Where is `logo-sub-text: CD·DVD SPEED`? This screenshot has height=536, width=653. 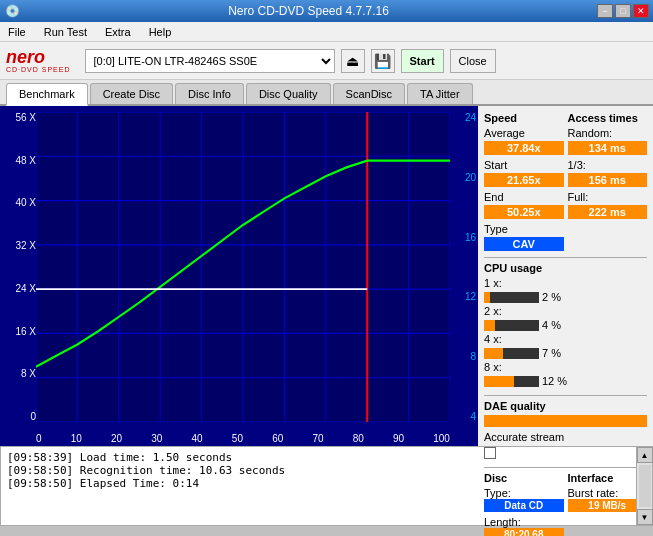
logo-sub-text: CD·DVD SPEED is located at coordinates (38, 70).